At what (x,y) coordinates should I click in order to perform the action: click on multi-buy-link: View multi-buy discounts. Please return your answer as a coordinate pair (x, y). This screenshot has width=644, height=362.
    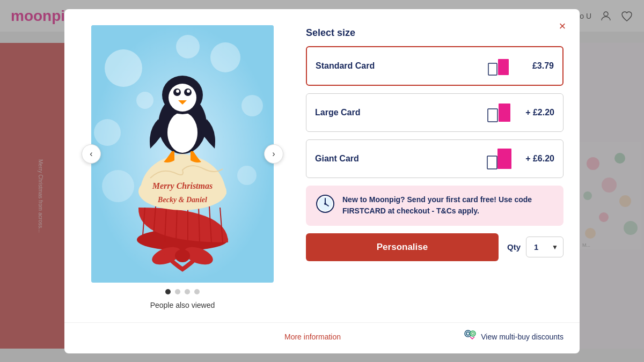
    Looking at the image, I should click on (514, 337).